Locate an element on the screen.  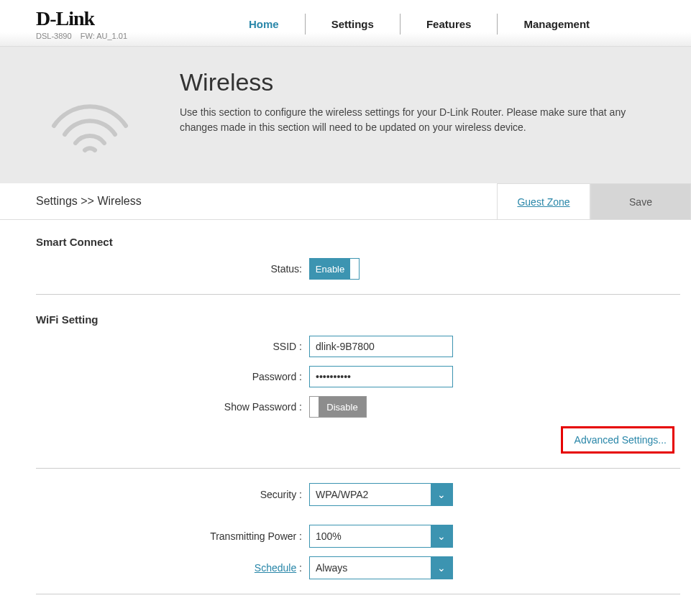
brand-logo: D-Link is located at coordinates (129, 19).